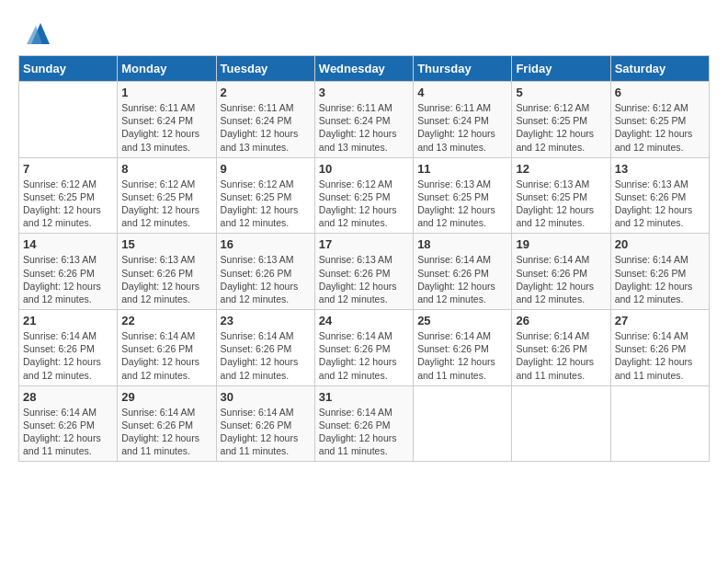 This screenshot has width=728, height=563. I want to click on day-number: 10, so click(364, 169).